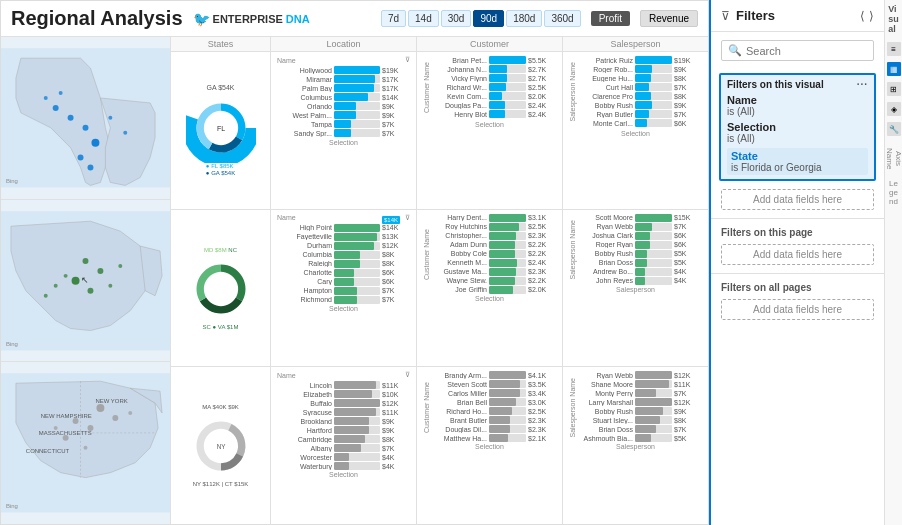 The height and width of the screenshot is (525, 902). Describe the element at coordinates (86, 443) in the screenshot. I see `map-panel-3: NEW HAMPSHIRE MASSACHUSETTS CONNECTICUT …` at that location.